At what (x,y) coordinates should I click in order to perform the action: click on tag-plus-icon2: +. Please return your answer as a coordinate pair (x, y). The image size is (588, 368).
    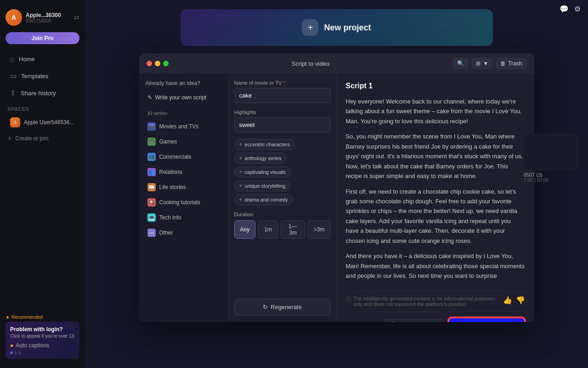
    Looking at the image, I should click on (241, 158).